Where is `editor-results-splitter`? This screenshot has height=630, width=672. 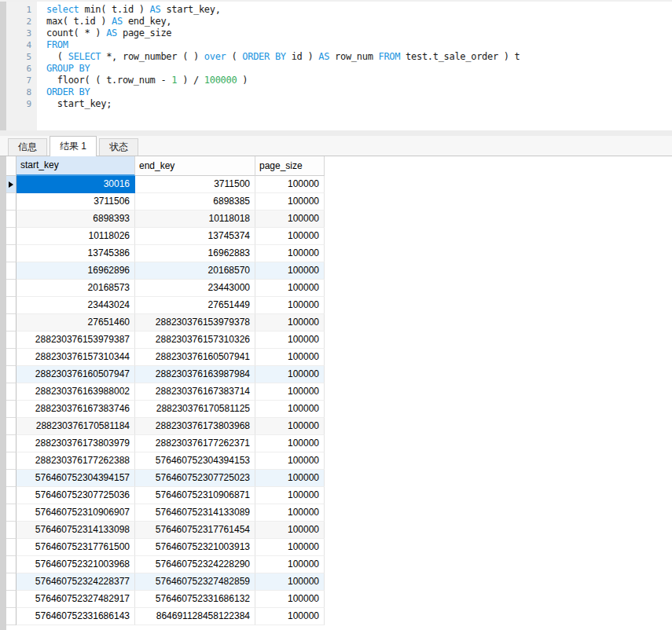 editor-results-splitter is located at coordinates (336, 134).